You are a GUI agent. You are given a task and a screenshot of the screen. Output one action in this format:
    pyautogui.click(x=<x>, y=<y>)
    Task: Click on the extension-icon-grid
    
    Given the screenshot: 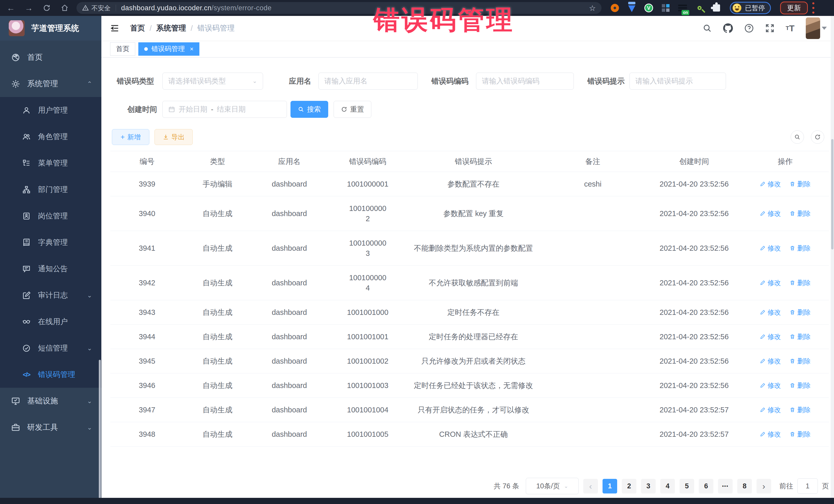 What is the action you would take?
    pyautogui.click(x=665, y=8)
    